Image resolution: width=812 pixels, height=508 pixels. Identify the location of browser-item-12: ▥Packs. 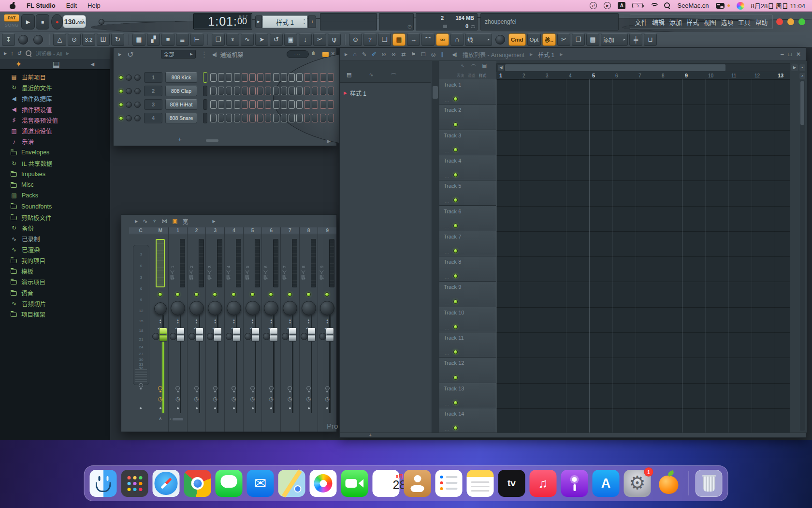
(55, 195).